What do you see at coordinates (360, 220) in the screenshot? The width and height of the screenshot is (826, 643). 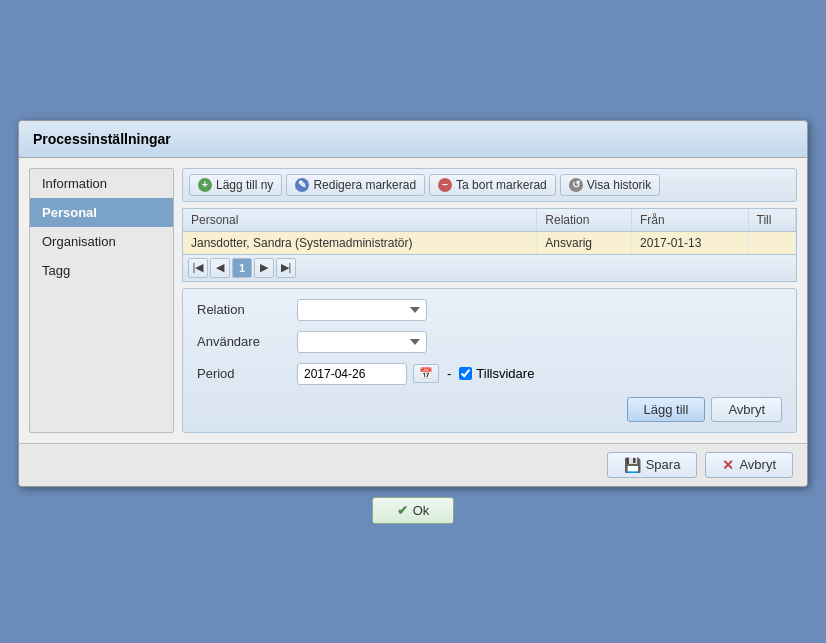 I see `col-personal: Personal` at bounding box center [360, 220].